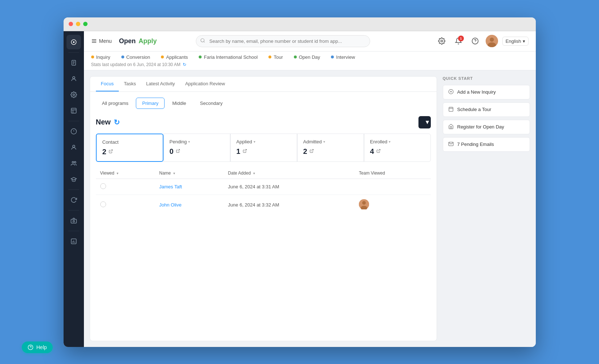 Image resolution: width=599 pixels, height=364 pixels. Describe the element at coordinates (74, 95) in the screenshot. I see `sidebar-icon-settings` at that location.